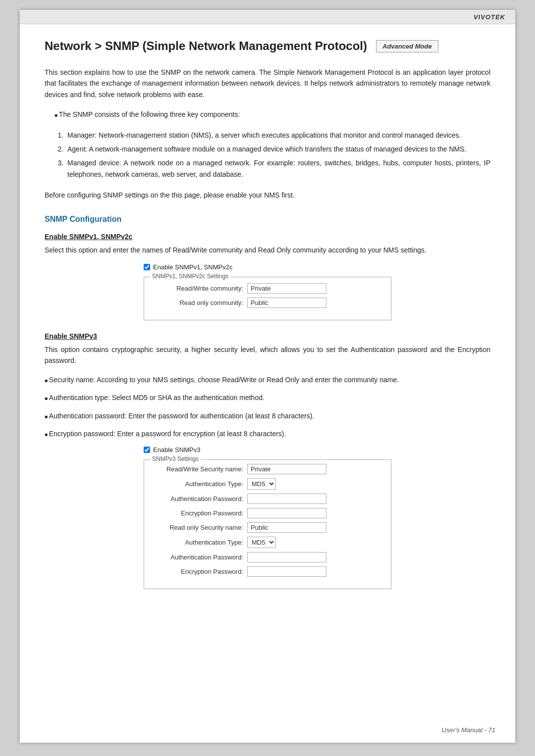 This screenshot has height=756, width=535. Describe the element at coordinates (199, 571) in the screenshot. I see `snmpv3-ro-enc-pw-label: Encryption Password:` at that location.